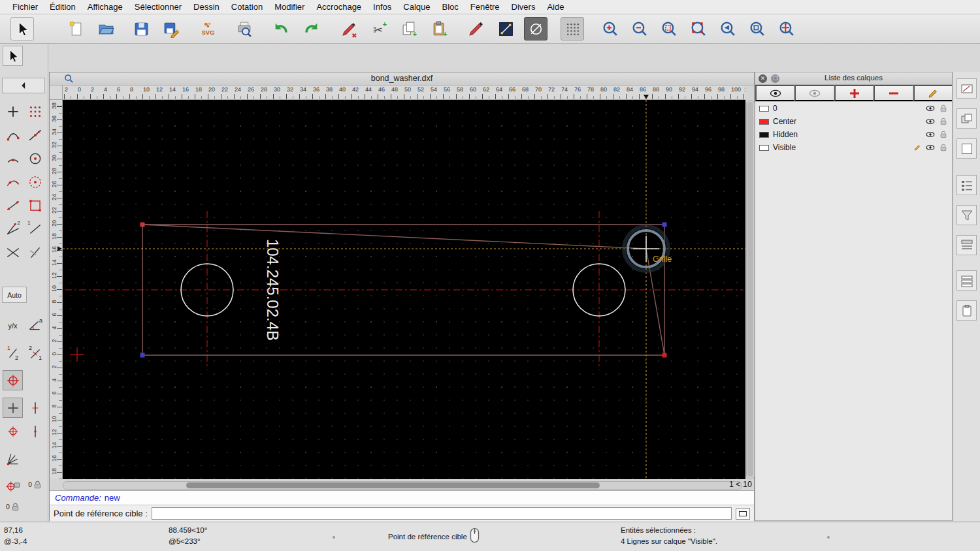 The image size is (980, 551). I want to click on zoom-selection-button, so click(698, 29).